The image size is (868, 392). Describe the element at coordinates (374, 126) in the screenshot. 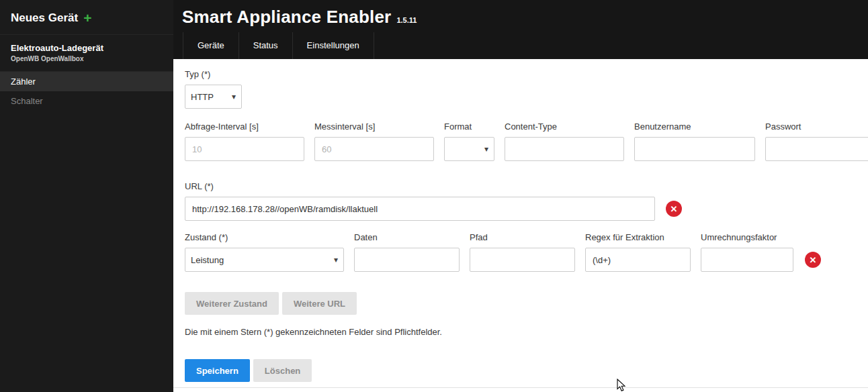

I see `messinterval-label: Messinterval [s]` at that location.